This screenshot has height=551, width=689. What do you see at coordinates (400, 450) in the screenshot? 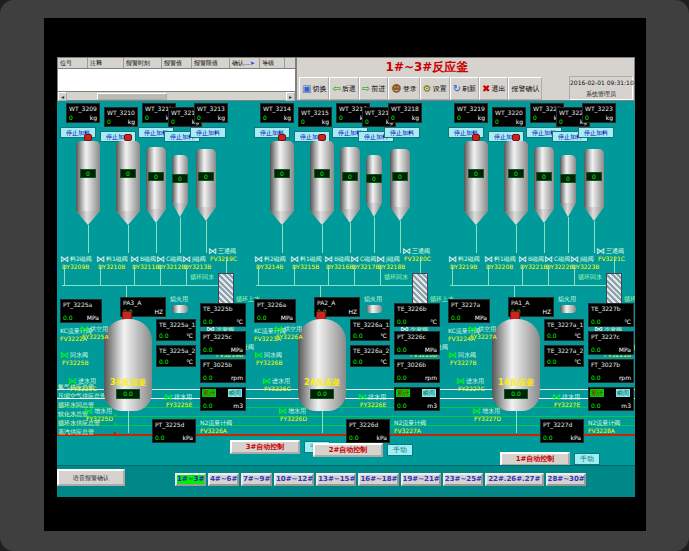
I see `manual-button-2#: 手动` at bounding box center [400, 450].